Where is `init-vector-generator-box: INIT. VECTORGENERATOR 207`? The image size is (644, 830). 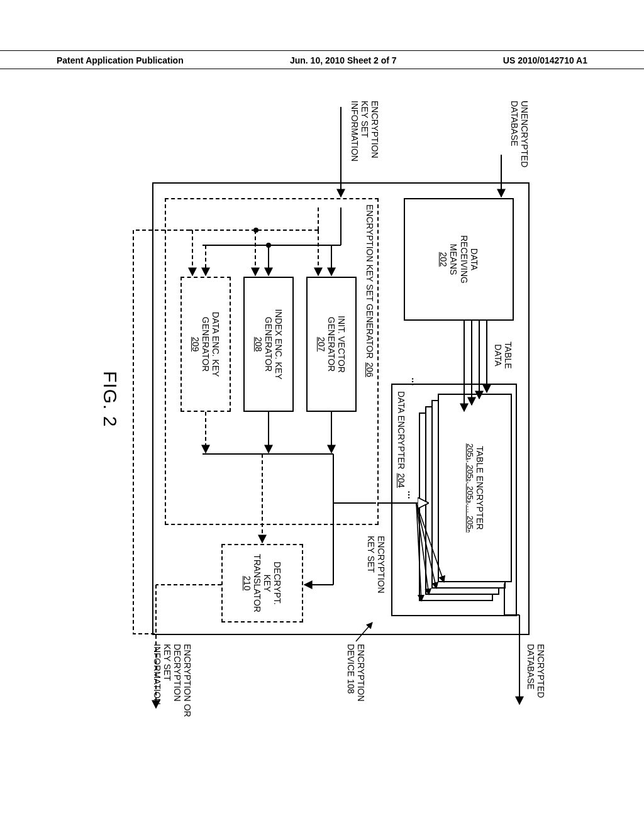
init-vector-generator-box: INIT. VECTORGENERATOR 207 is located at coordinates (331, 345).